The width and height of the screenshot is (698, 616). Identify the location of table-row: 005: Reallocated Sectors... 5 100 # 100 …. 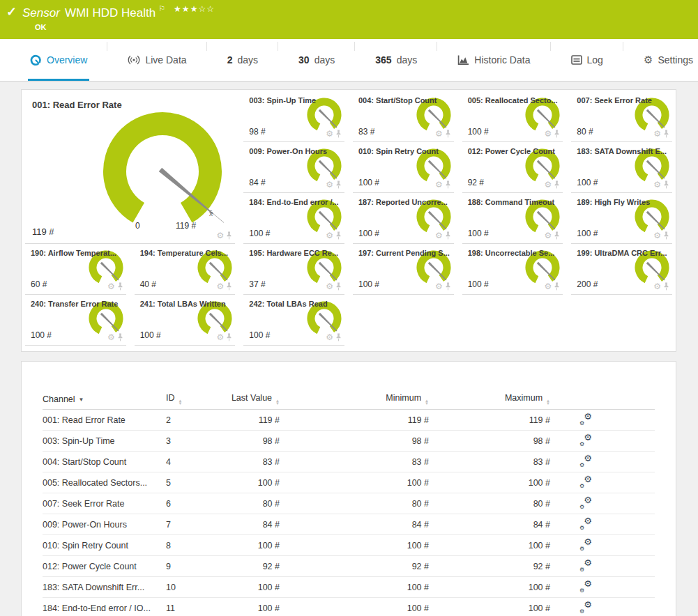
(349, 483).